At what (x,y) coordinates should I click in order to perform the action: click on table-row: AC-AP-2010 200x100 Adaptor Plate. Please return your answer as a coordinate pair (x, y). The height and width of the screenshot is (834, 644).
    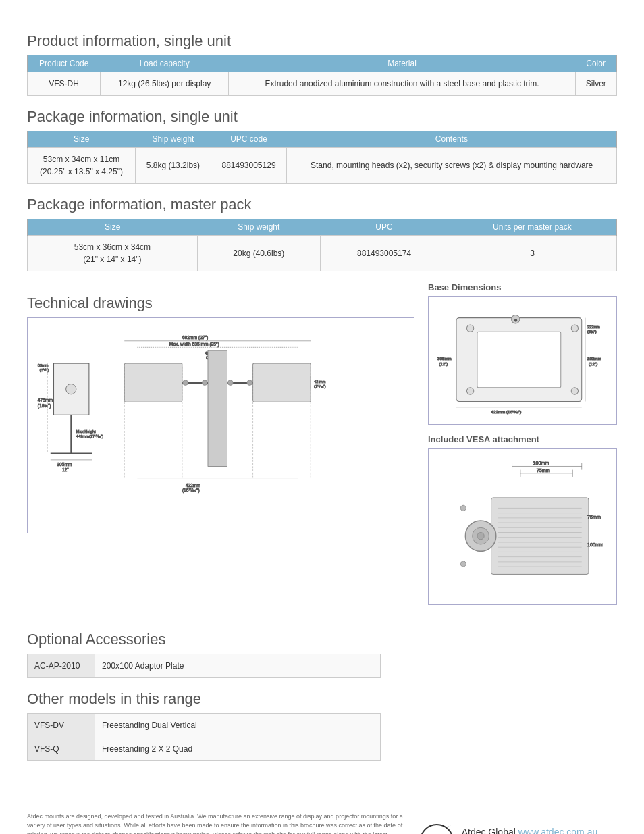
    Looking at the image, I should click on (204, 666).